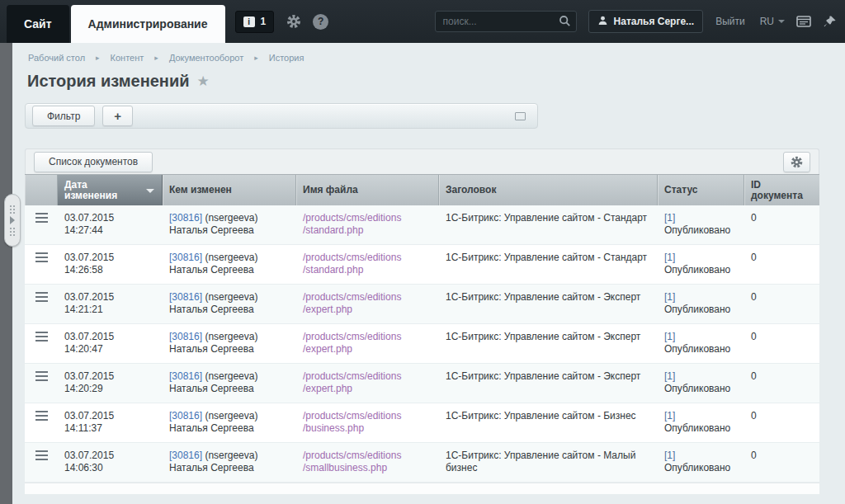 Image resolution: width=845 pixels, height=504 pixels. Describe the element at coordinates (422, 21) in the screenshot. I see `top-bar: Сайт Администрирование i 1 ? Наталья С` at that location.